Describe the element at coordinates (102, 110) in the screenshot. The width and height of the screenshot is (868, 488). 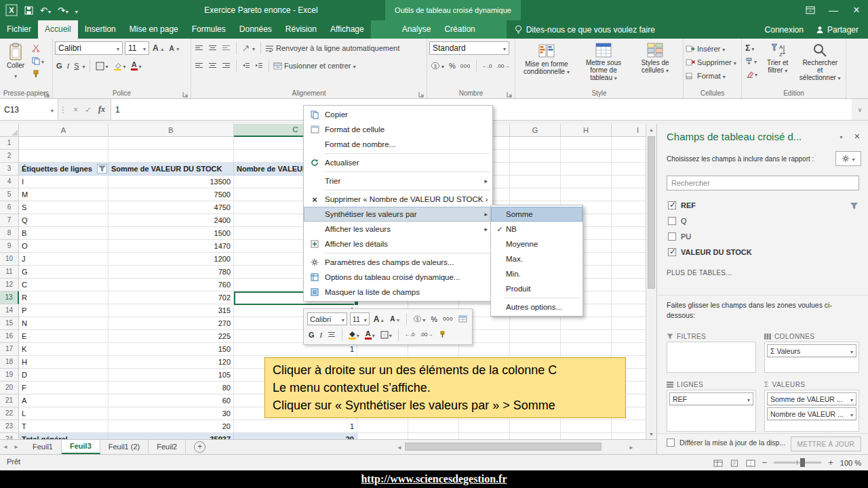
I see `insert-function-button: fx` at that location.